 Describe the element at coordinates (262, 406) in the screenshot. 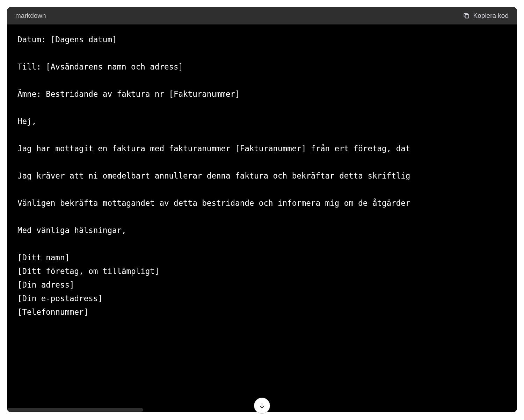

I see `scroll-down-button` at that location.